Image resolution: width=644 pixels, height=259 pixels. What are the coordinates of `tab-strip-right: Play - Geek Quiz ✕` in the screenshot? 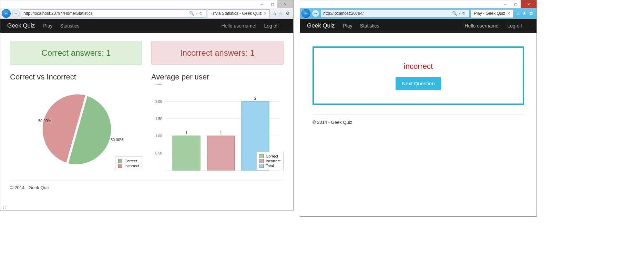 It's located at (492, 13).